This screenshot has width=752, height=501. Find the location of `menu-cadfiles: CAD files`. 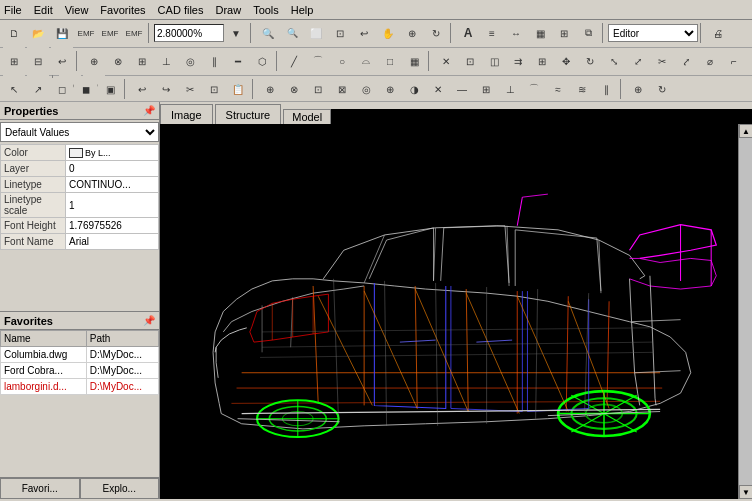

menu-cadfiles: CAD files is located at coordinates (181, 10).